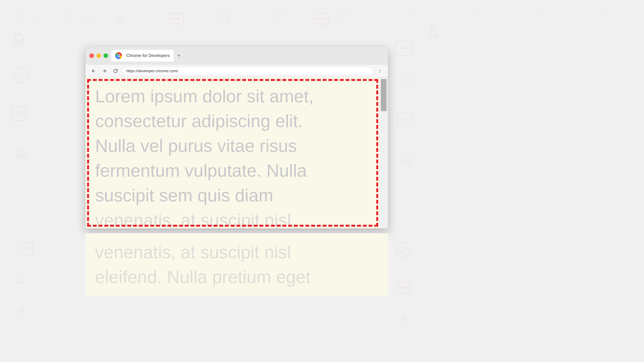 Image resolution: width=644 pixels, height=362 pixels. What do you see at coordinates (384, 153) in the screenshot?
I see `scrollbar-track` at bounding box center [384, 153].